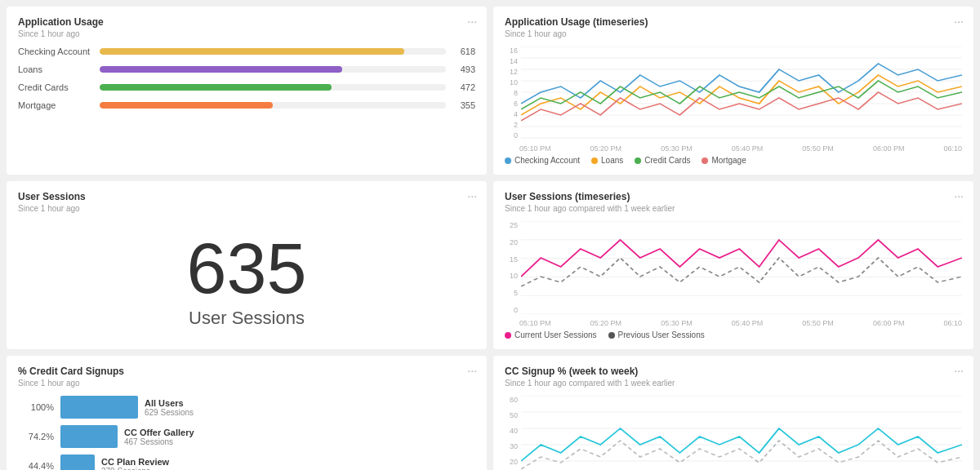 This screenshot has width=980, height=470. Describe the element at coordinates (511, 51) in the screenshot. I see `y-label: 16` at that location.